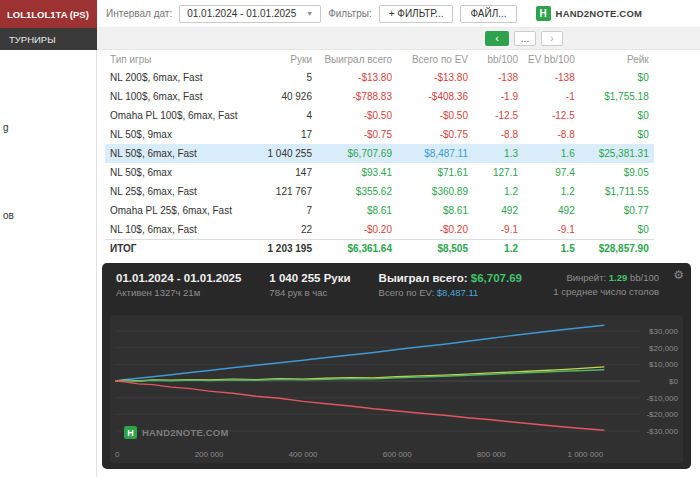 This screenshot has height=477, width=700. I want to click on panel-won-value: $6,707.69, so click(496, 278).